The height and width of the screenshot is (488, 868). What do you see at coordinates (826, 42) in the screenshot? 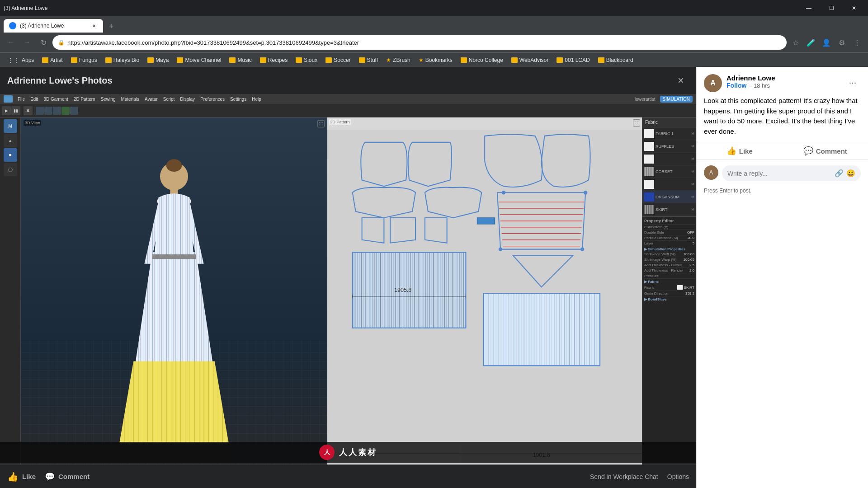
I see `account-icon: 👤` at bounding box center [826, 42].